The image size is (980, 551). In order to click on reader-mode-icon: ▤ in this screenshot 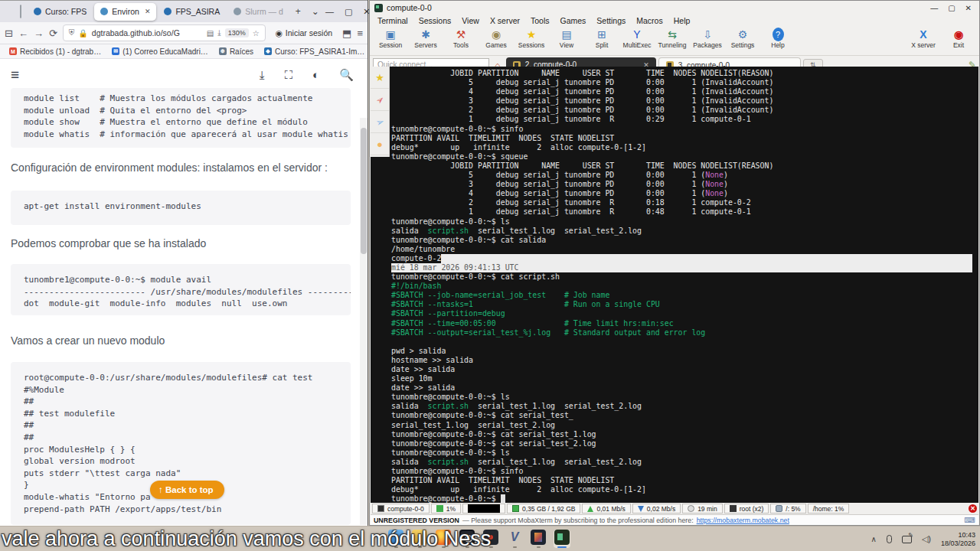, I will do `click(210, 34)`.